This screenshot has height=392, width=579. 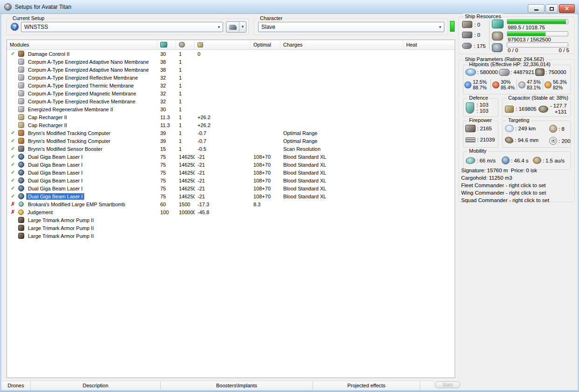 What do you see at coordinates (82, 117) in the screenshot?
I see `module-name-cell: Cap Recharger II` at bounding box center [82, 117].